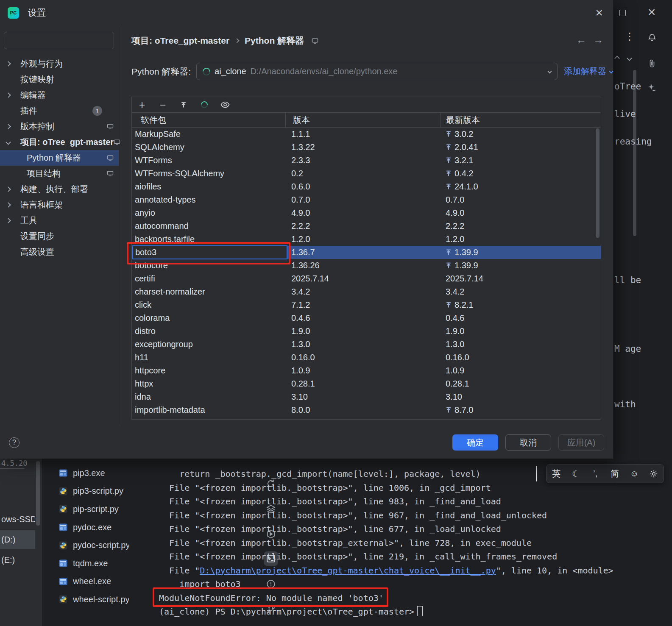 The image size is (672, 626). What do you see at coordinates (38, 493) in the screenshot?
I see `explorer-scrollbar` at bounding box center [38, 493].